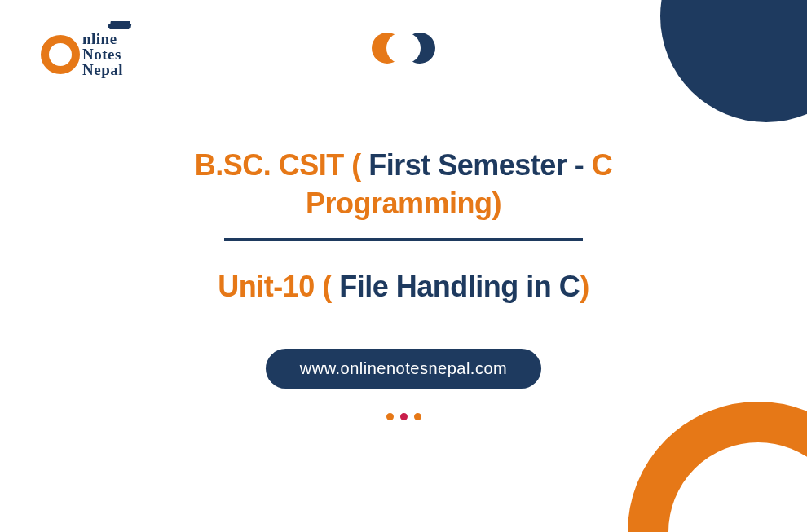 The width and height of the screenshot is (807, 532). Describe the element at coordinates (420, 48) in the screenshot. I see `crescent-right-icon` at that location.